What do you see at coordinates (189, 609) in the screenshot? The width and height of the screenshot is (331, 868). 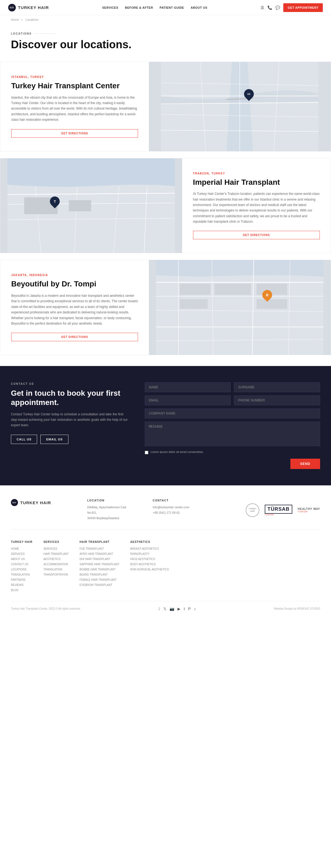 I see `pinterest-icon: P` at bounding box center [189, 609].